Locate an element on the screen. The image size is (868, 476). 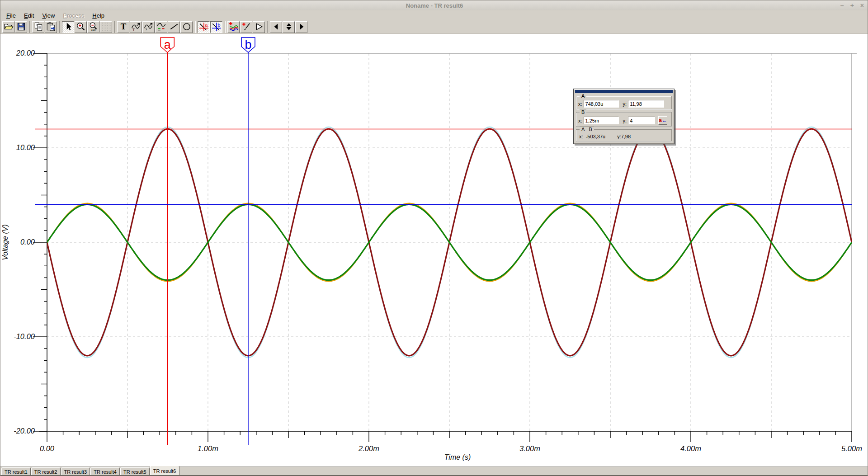
cursor-readout-panel: A x: y: B x: y: a← A - B is located at coordinates (624, 117).